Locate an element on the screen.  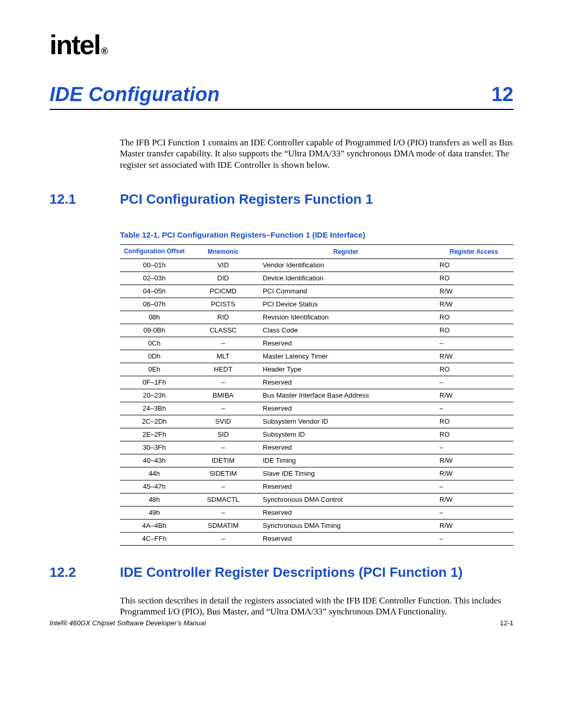
section-12-1-header: 12.1 PCI Configuration Registers Functio… is located at coordinates (282, 199).